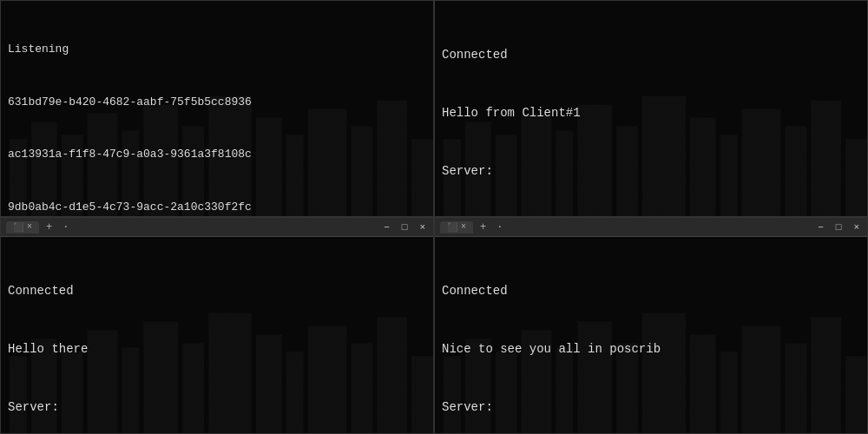  Describe the element at coordinates (821, 227) in the screenshot. I see `minimize-btn-br: −` at that location.